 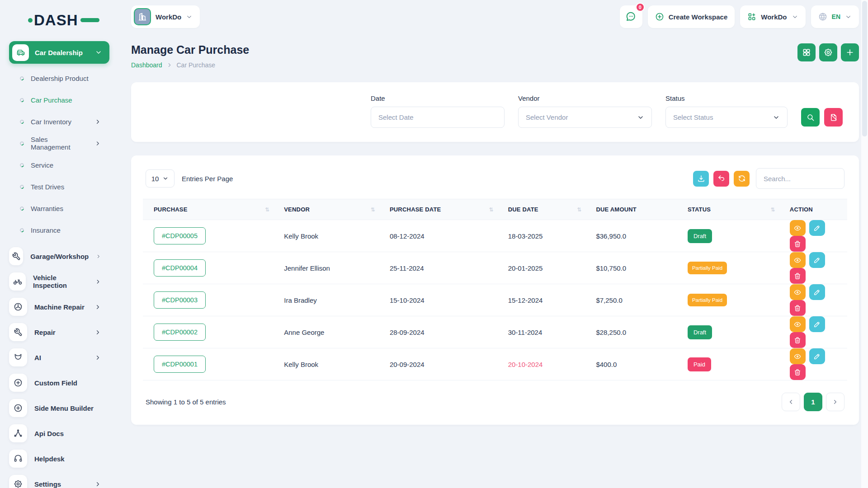 I want to click on apply-filter-button, so click(x=810, y=117).